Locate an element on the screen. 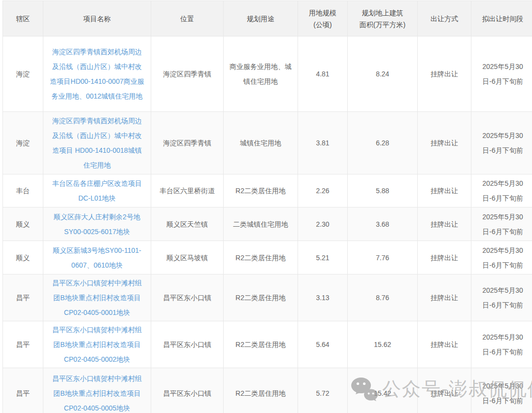  cell-use: 城镇住宅用地 is located at coordinates (261, 143).